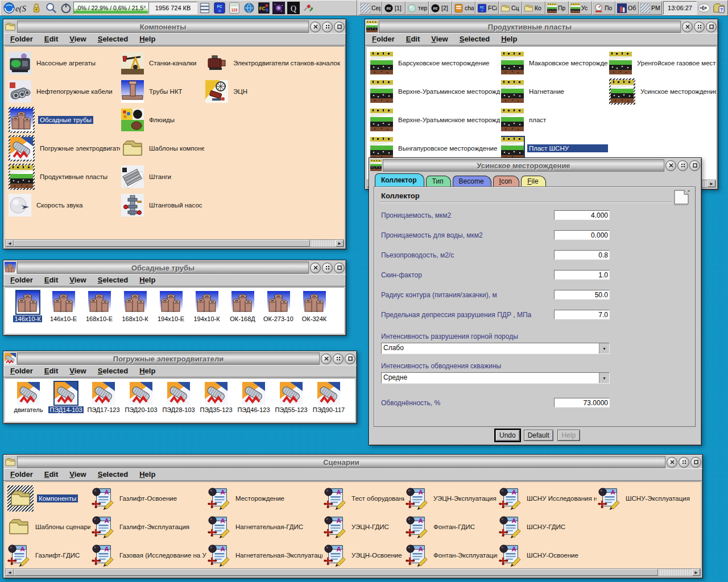 The width and height of the screenshot is (728, 582). I want to click on icon-item: AШСНУ Исследования новый, so click(548, 498).